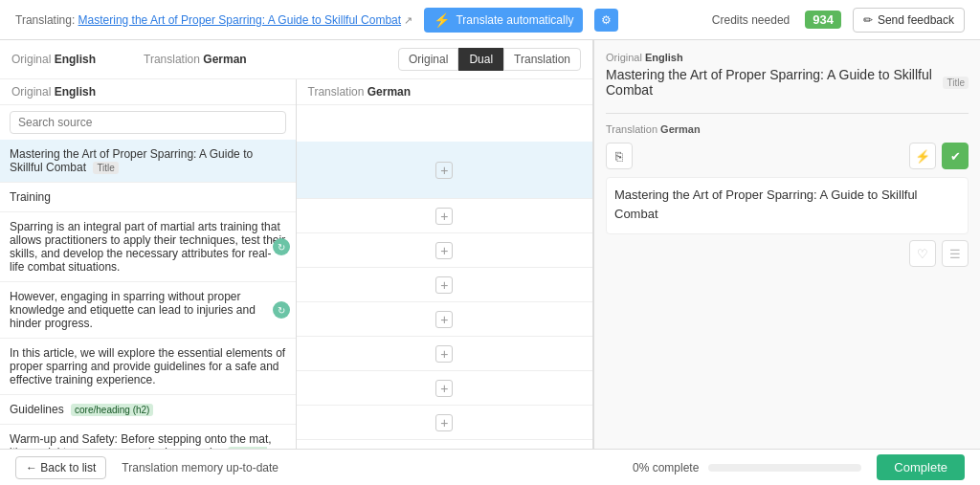 This screenshot has height=485, width=980. I want to click on trans-actions: ♡ ☰, so click(787, 254).